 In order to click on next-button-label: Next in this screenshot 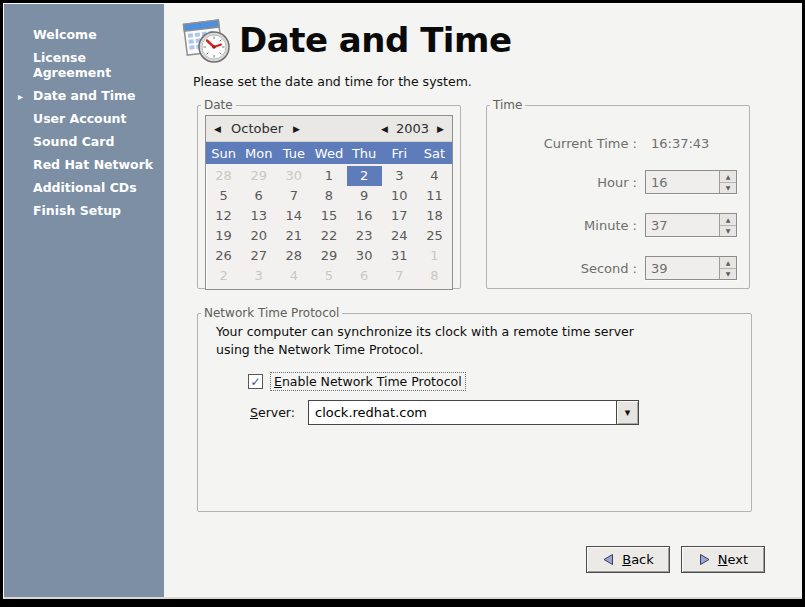, I will do `click(733, 560)`.